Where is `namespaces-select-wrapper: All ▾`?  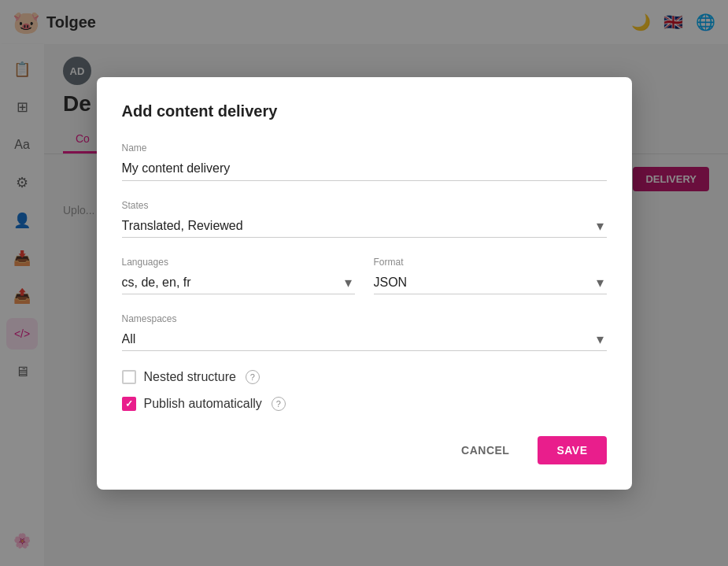 namespaces-select-wrapper: All ▾ is located at coordinates (364, 339).